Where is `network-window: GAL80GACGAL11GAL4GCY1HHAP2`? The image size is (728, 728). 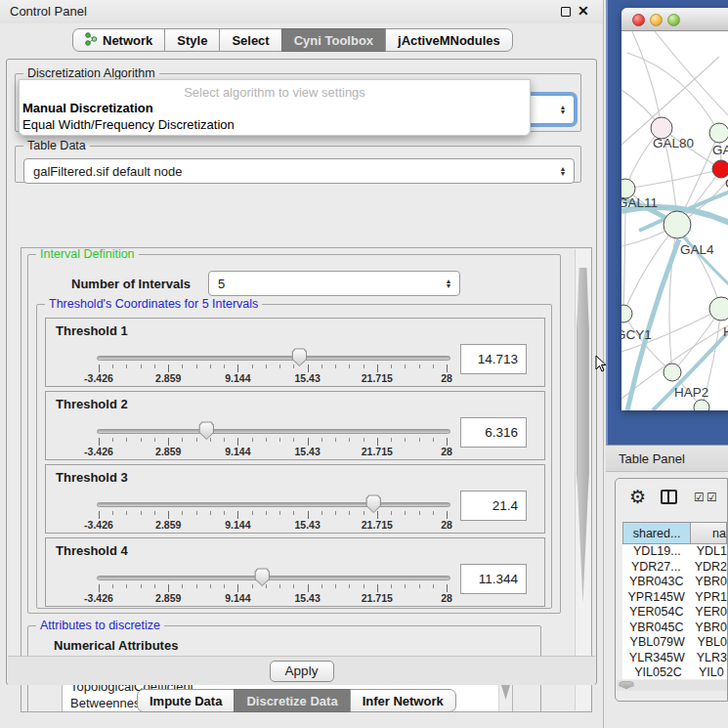 network-window: GAL80GACGAL11GAL4GCY1HHAP2 is located at coordinates (674, 209).